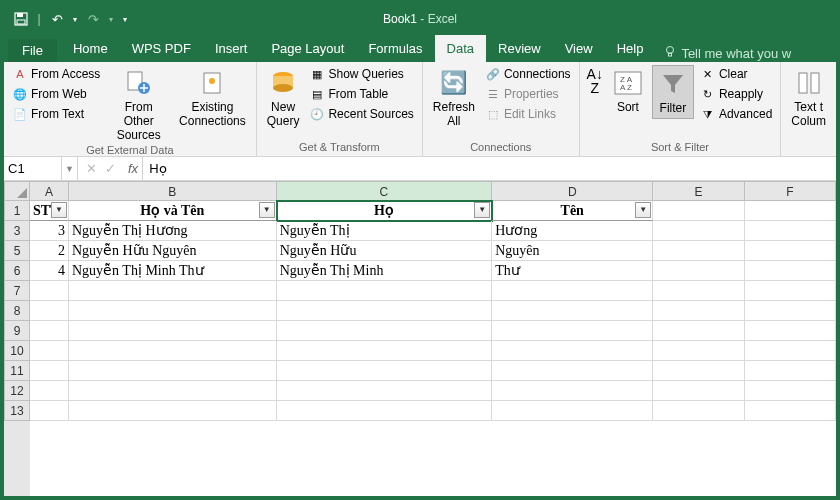  What do you see at coordinates (56, 94) in the screenshot?
I see `from-web-button: 🌐From Web` at bounding box center [56, 94].